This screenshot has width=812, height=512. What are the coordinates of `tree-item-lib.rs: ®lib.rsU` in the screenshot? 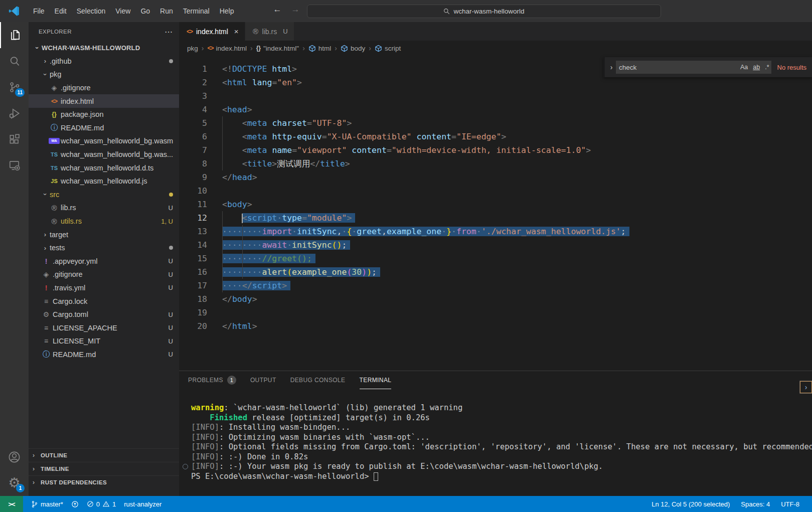 It's located at (104, 208).